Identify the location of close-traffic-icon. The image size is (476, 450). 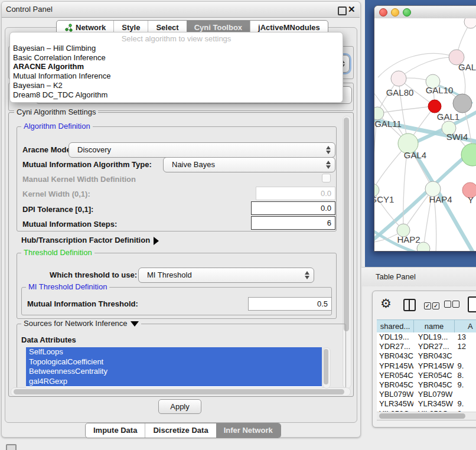
(383, 12).